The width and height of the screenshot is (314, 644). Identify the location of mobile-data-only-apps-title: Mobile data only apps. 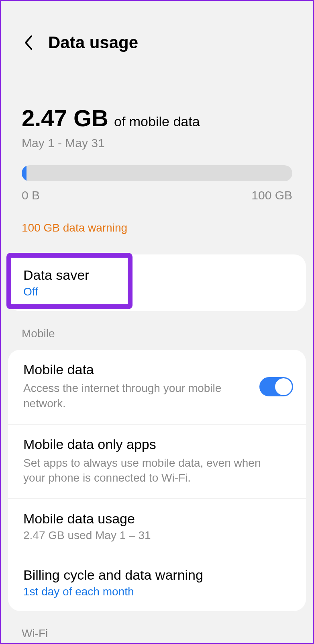
(157, 445).